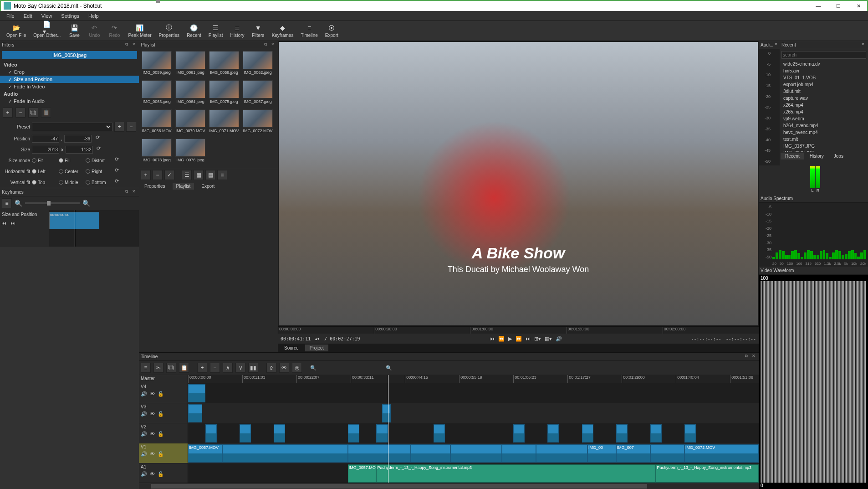 This screenshot has width=868, height=489. I want to click on track-header-A1: A1🔊👁🔓, so click(163, 473).